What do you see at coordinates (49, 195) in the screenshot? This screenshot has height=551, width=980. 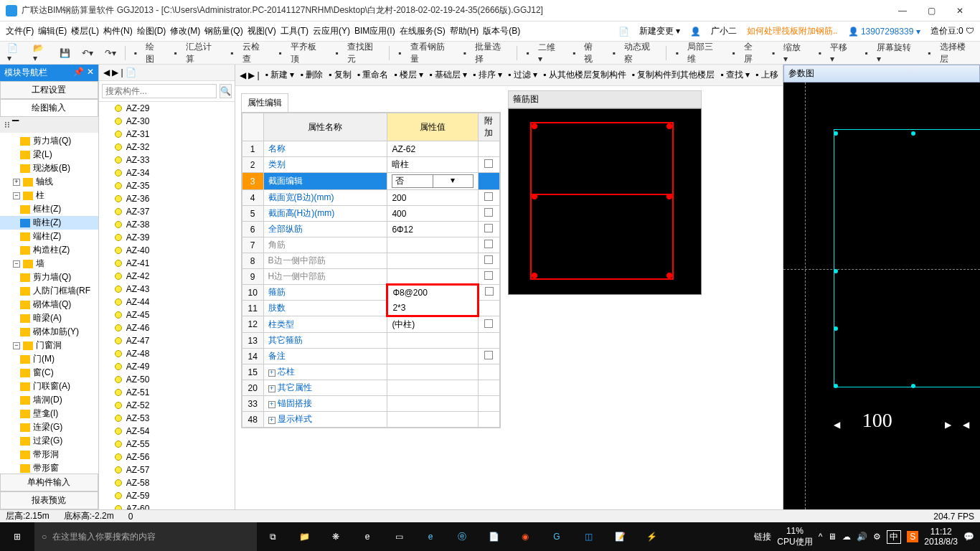 I see `tree-item: −柱` at bounding box center [49, 195].